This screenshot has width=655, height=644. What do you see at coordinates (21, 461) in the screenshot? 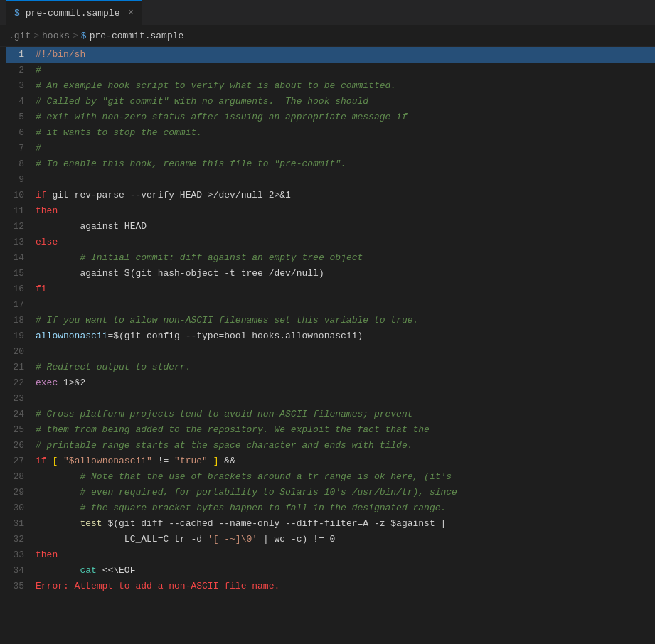
I see `line-num-27: 27` at bounding box center [21, 461].